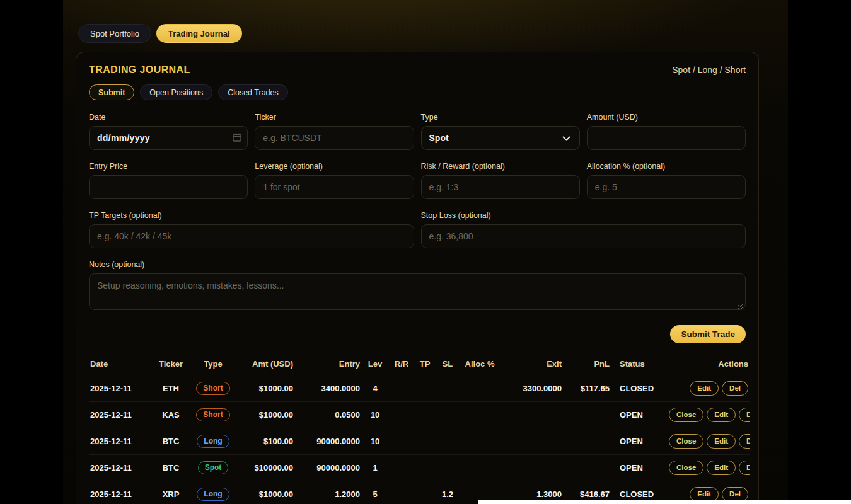 Image resolution: width=851 pixels, height=504 pixels. Describe the element at coordinates (328, 389) in the screenshot. I see `cell-entry: 3400.0000` at that location.